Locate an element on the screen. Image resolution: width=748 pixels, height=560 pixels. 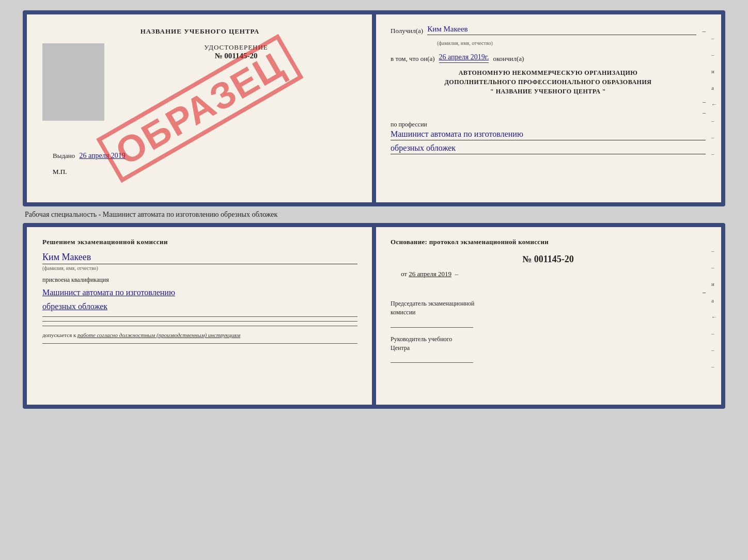
bottom-right-heading: Основание: протокол экзаменационной коми… is located at coordinates (548, 242).